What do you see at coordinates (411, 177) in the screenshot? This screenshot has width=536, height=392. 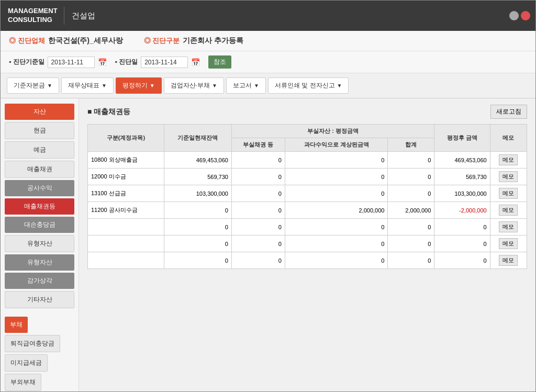 I see `table-cell-row1-col4: 0` at bounding box center [411, 177].